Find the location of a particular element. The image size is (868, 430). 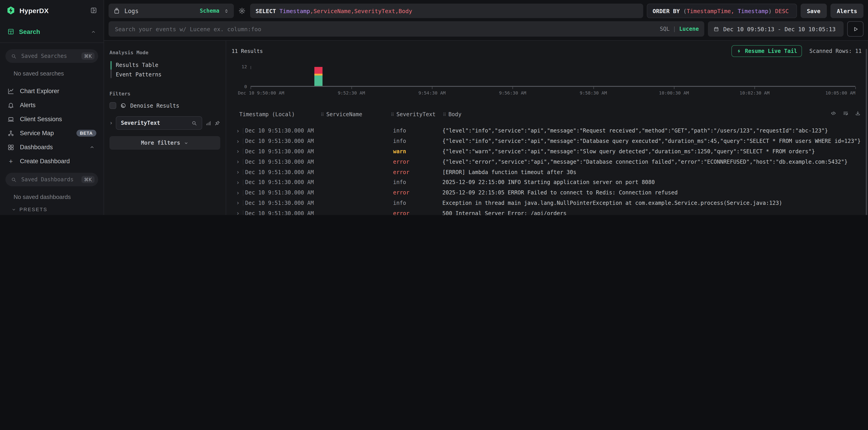

mode-results-table: Results Table is located at coordinates (168, 65).